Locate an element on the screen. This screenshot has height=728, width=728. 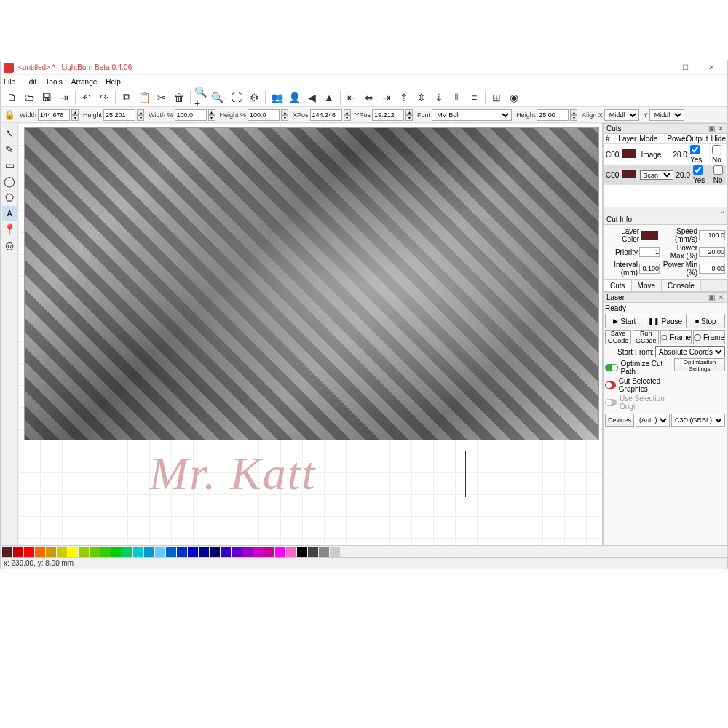
mode-select: Scan is located at coordinates (657, 175).